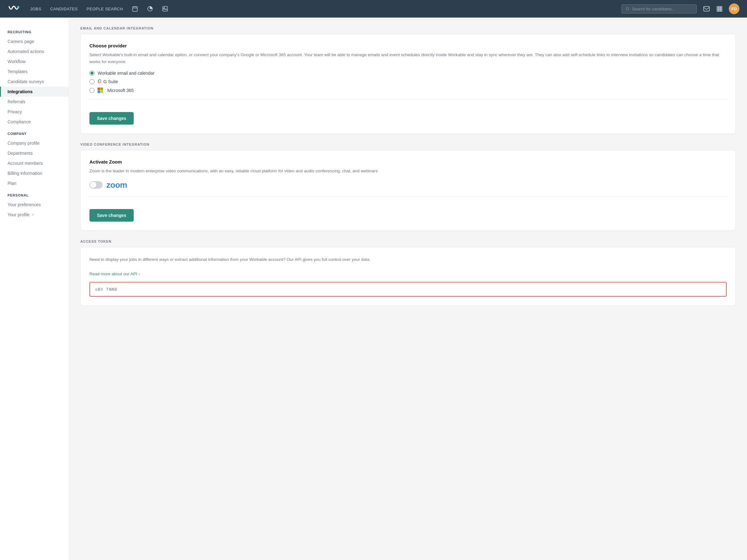 Image resolution: width=747 pixels, height=560 pixels. What do you see at coordinates (121, 91) in the screenshot?
I see `ms365-label: Microsoft 365` at bounding box center [121, 91].